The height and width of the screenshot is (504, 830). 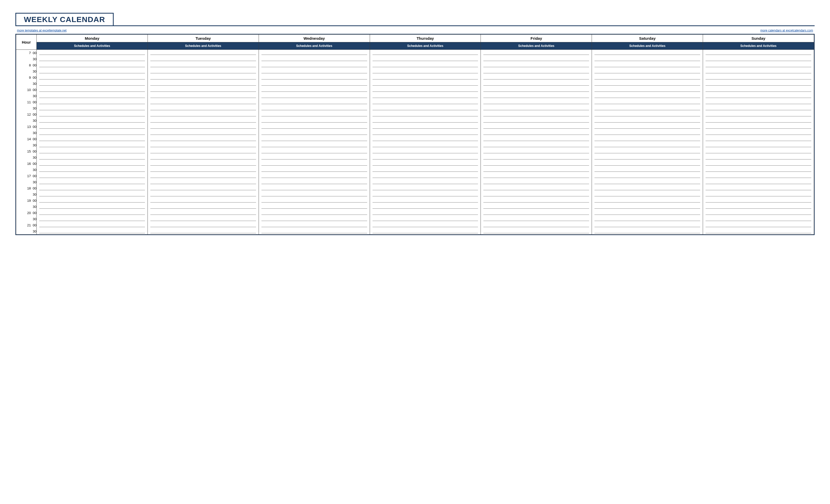 What do you see at coordinates (42, 30) in the screenshot?
I see `link-templates: more templates at exceltemplate.net` at bounding box center [42, 30].